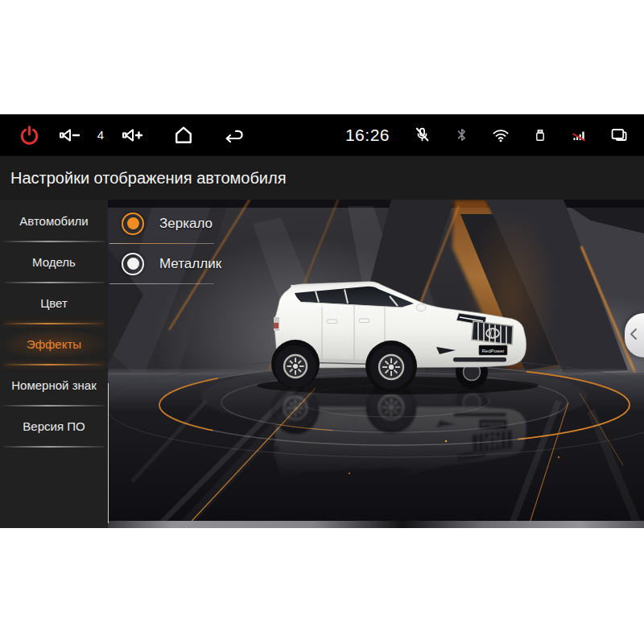 Image resolution: width=644 pixels, height=644 pixels. What do you see at coordinates (200, 224) in the screenshot?
I see `option-mirror: Зеркало` at bounding box center [200, 224].